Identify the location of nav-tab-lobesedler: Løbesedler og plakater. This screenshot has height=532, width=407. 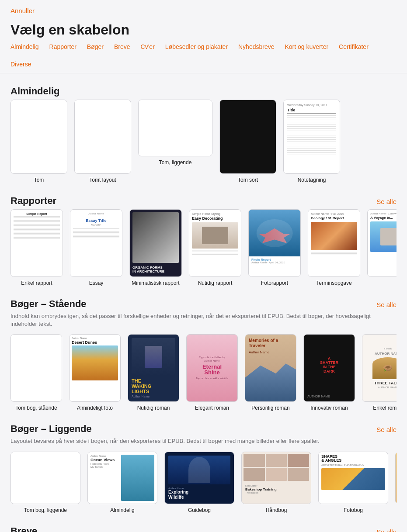
(197, 47).